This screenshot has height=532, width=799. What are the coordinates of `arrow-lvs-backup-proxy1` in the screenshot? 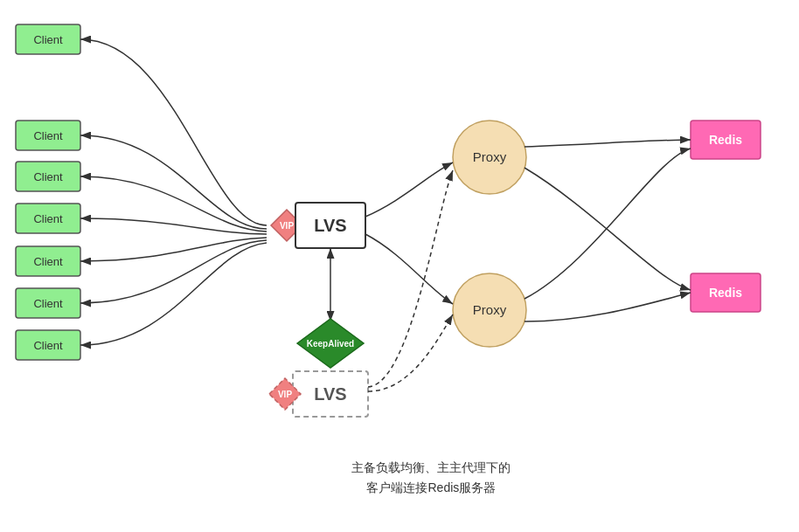 It's located at (411, 279).